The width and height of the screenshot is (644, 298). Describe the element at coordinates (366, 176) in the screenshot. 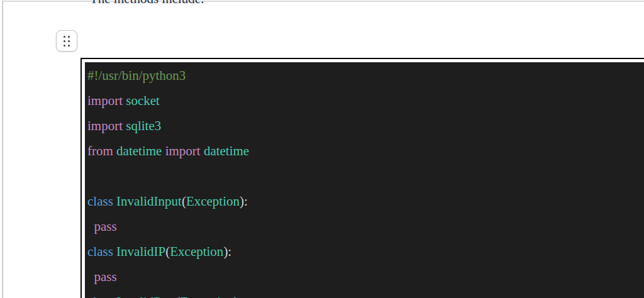

I see `code-line` at that location.